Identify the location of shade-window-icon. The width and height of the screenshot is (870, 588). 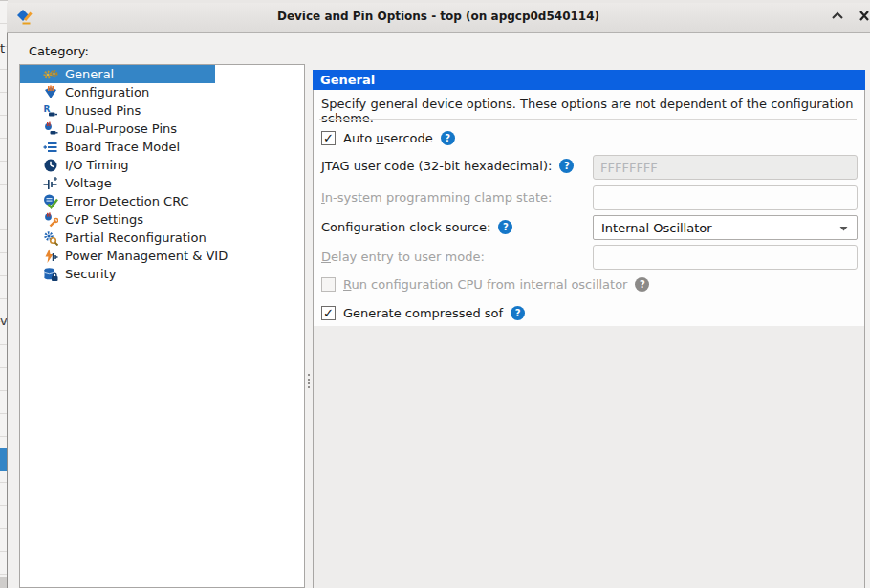
(837, 16).